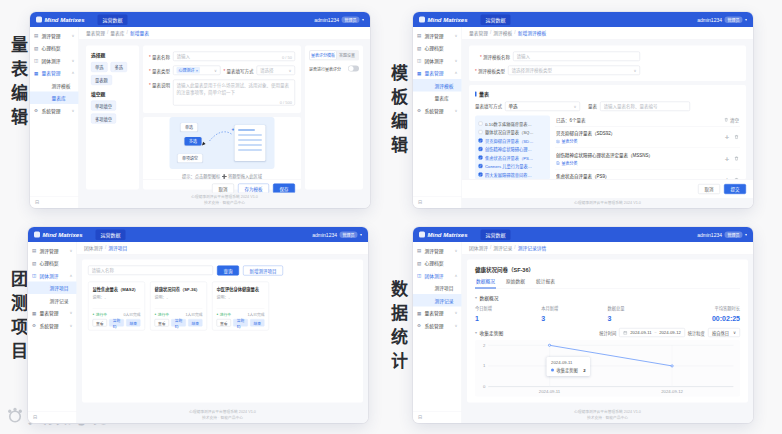 This screenshot has width=782, height=434. What do you see at coordinates (254, 188) in the screenshot?
I see `save-as-template-button: 存为模板` at bounding box center [254, 188].